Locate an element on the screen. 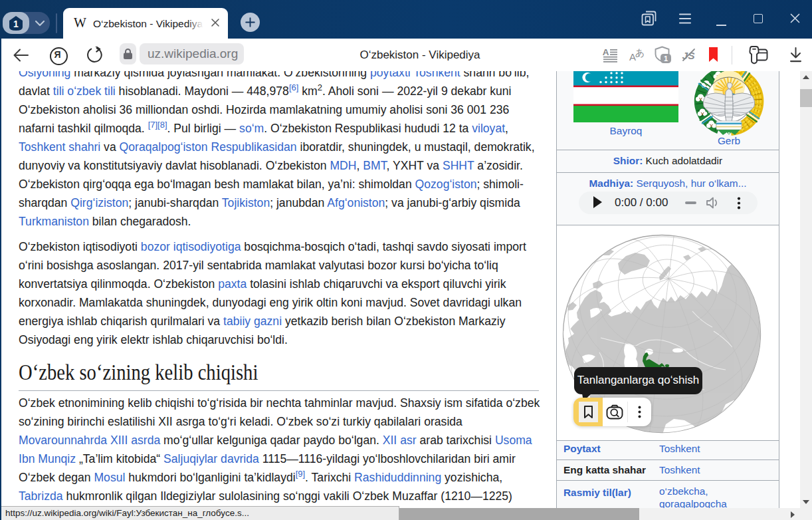 The width and height of the screenshot is (812, 520). svg-text: A is located at coordinates (606, 52).